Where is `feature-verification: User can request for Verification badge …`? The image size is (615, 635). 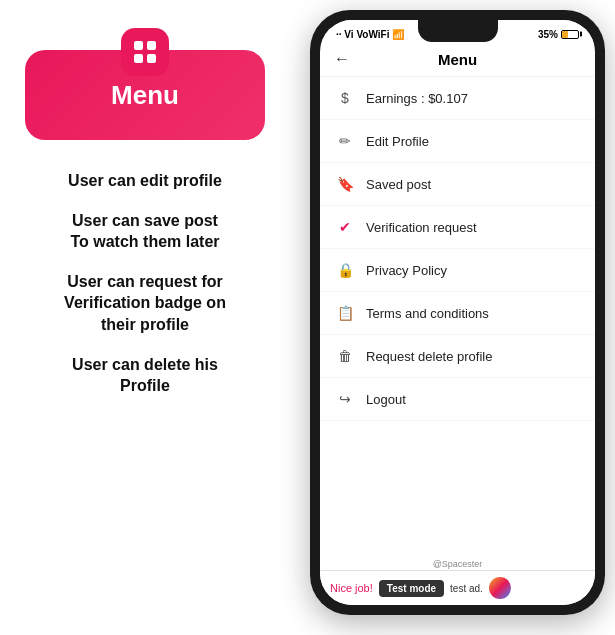
feature-verification: User can request for Verification badge … is located at coordinates (145, 304).